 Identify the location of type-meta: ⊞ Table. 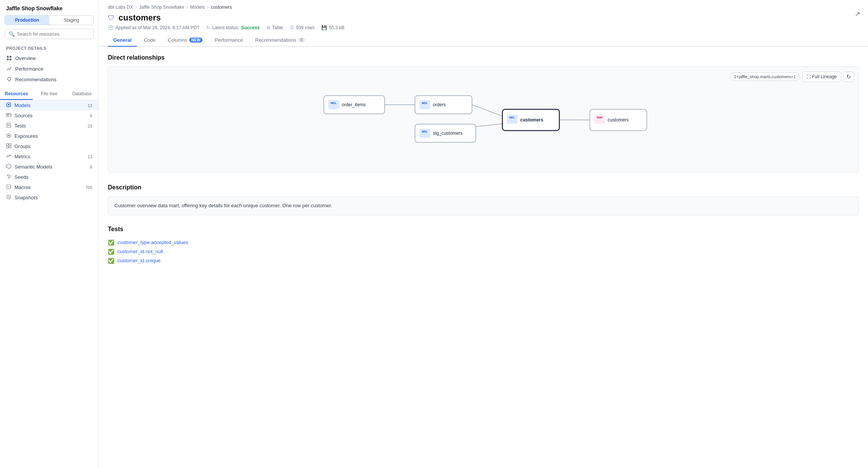
(275, 28).